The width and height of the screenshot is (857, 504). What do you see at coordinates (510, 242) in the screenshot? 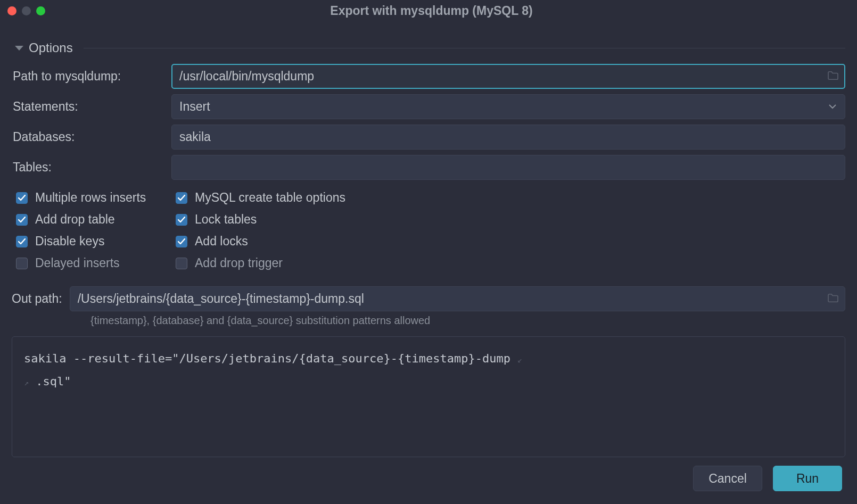
I see `checkbox-add-locks: Add locks` at bounding box center [510, 242].